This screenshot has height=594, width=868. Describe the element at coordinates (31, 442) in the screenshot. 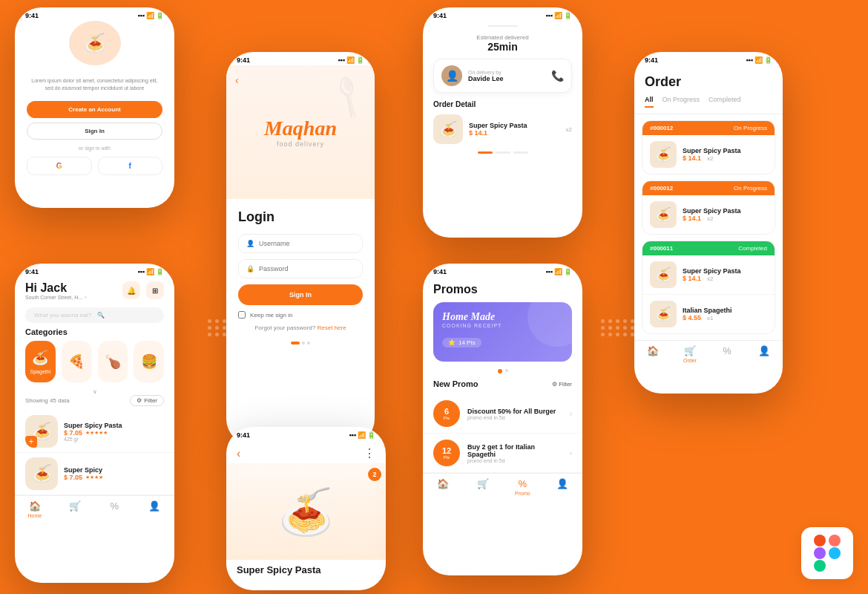

I see `add-food-button-1: +` at that location.